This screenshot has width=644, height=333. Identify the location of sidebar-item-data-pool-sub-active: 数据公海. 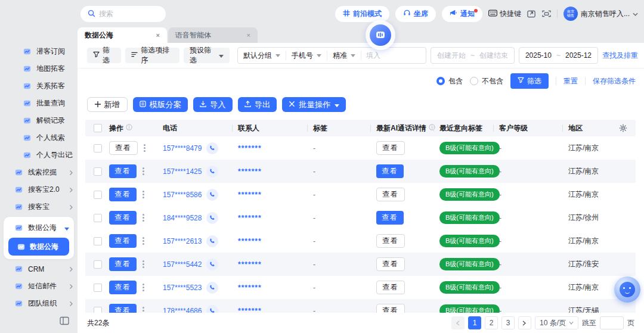
(39, 247).